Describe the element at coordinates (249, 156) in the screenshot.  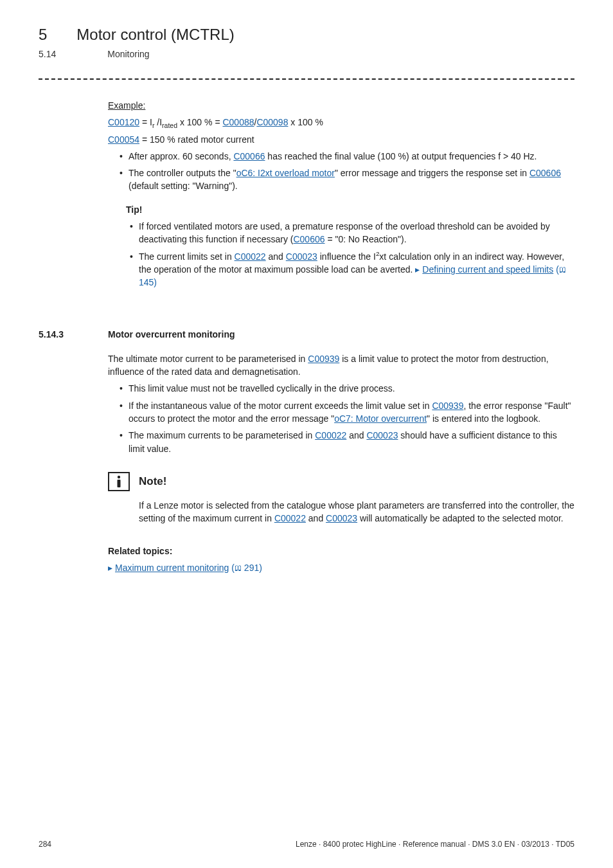
I see `link-c00066: C00066` at that location.